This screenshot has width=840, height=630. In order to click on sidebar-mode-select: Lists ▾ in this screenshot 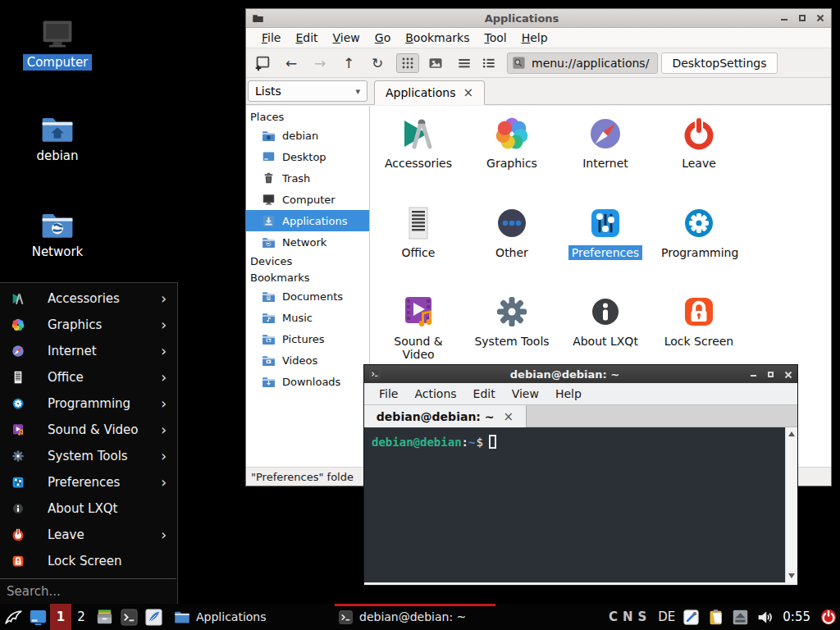, I will do `click(308, 91)`.